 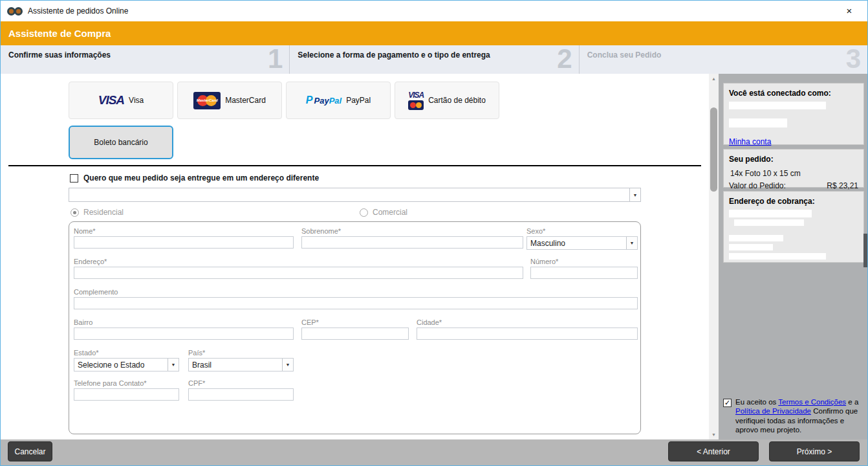 I want to click on pais-label: País*, so click(x=197, y=353).